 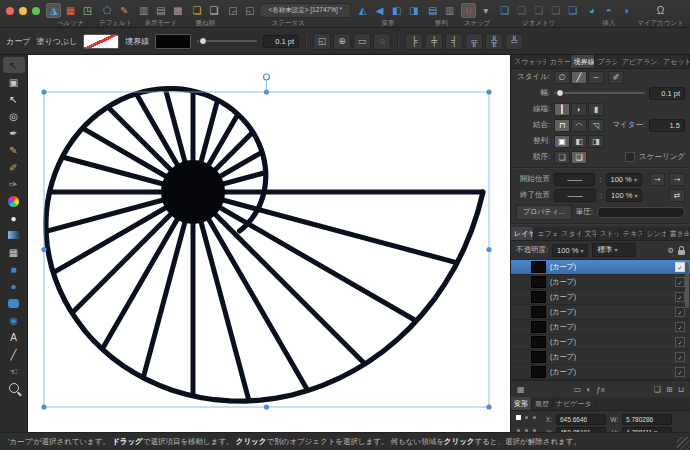 What do you see at coordinates (14, 354) in the screenshot?
I see `color-picker-tool: ╱` at bounding box center [14, 354].